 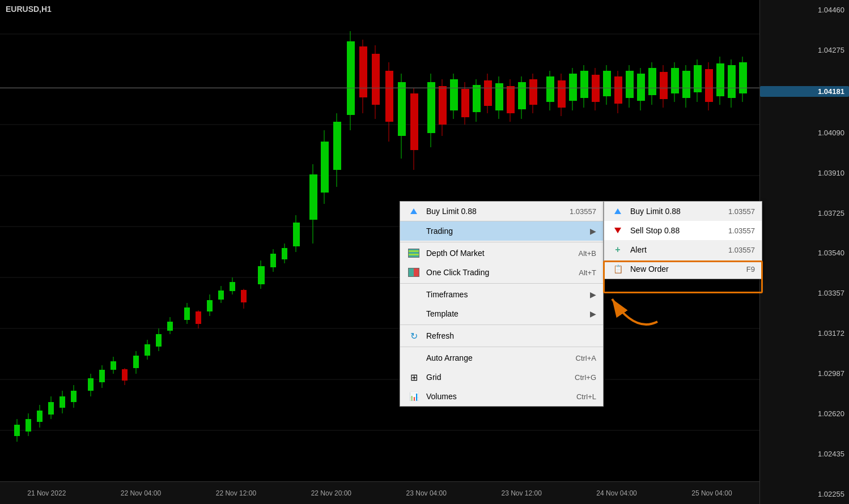 I want to click on menu-item-timeframes: Timeframes ▶, so click(x=502, y=294).